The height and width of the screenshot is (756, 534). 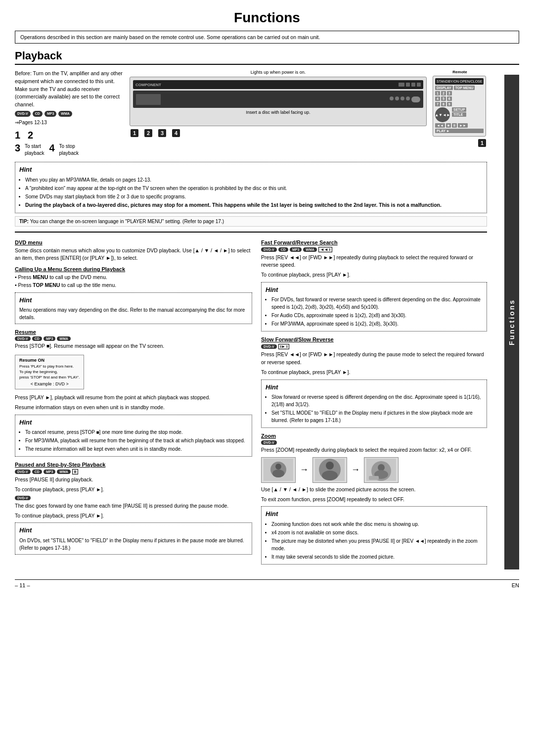 I want to click on sf-hint: Hint Slow forward or reverse speed is di…, so click(x=374, y=404).